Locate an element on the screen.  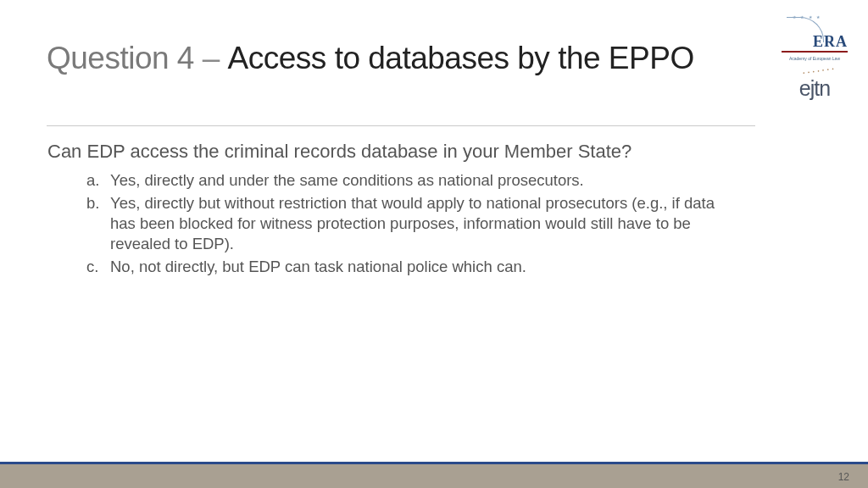
title-block: Question 4 – Access to databases by the … is located at coordinates (398, 63).